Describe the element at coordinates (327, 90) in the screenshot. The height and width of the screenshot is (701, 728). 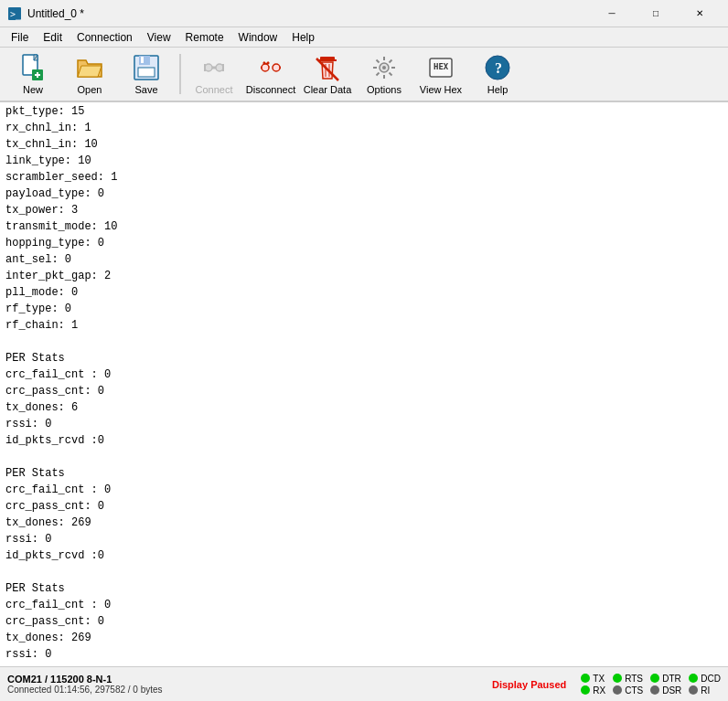
I see `clear-label: Clear Data` at that location.